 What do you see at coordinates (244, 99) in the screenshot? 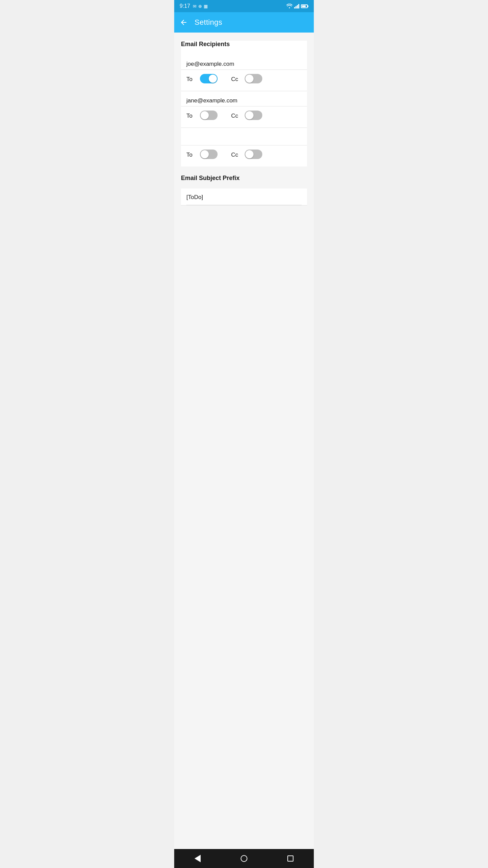
I see `recipient-2-email-row: jane@example.com` at bounding box center [244, 99].